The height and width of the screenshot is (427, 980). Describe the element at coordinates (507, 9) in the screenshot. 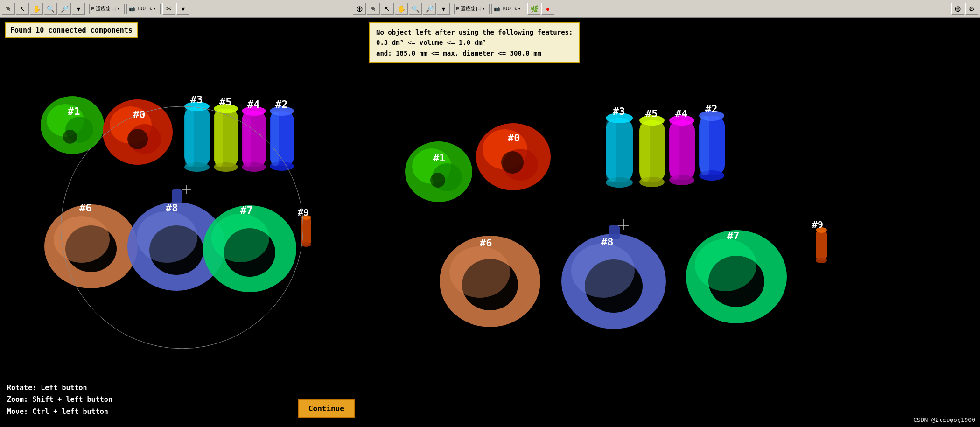

I see `zoom-dropdown-right: 📷 100 % ▾` at that location.